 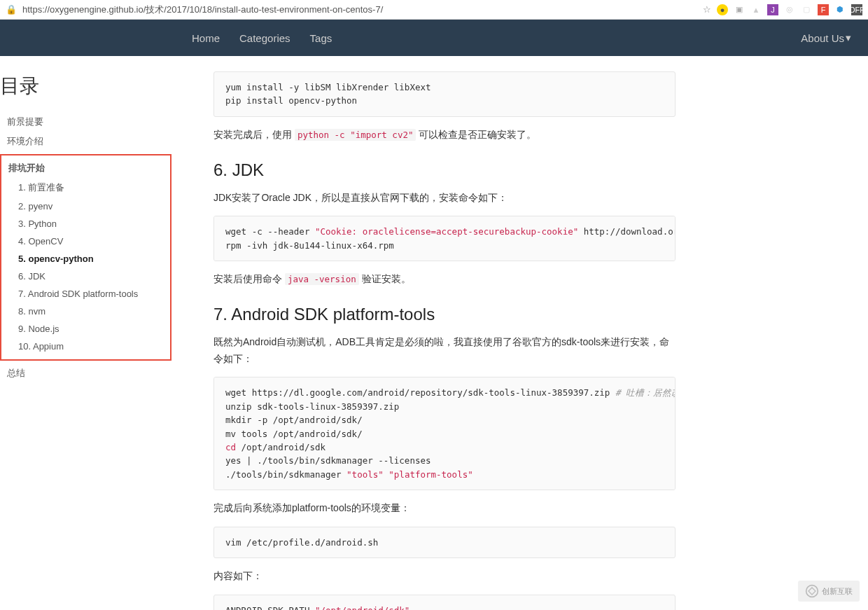 What do you see at coordinates (790, 10) in the screenshot?
I see `extension-icons: ● ▣ ▲ J ◎ ▢ F ⬢ OFF` at bounding box center [790, 10].